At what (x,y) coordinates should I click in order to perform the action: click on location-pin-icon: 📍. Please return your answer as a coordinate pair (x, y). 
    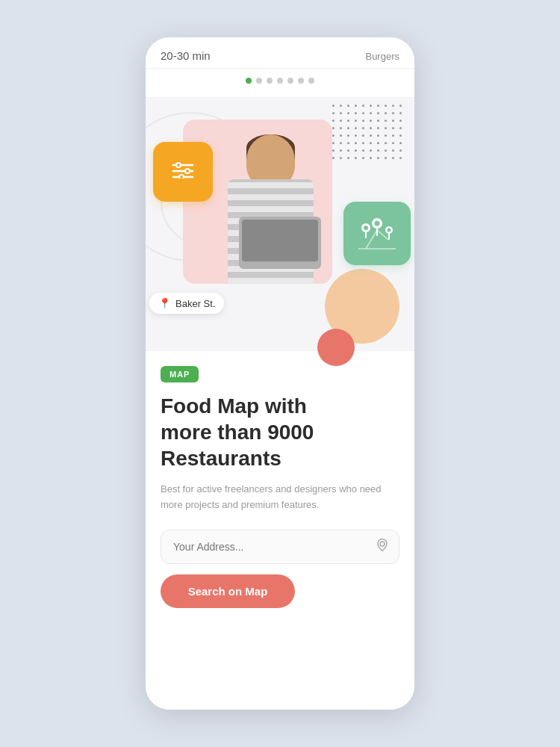
    Looking at the image, I should click on (164, 303).